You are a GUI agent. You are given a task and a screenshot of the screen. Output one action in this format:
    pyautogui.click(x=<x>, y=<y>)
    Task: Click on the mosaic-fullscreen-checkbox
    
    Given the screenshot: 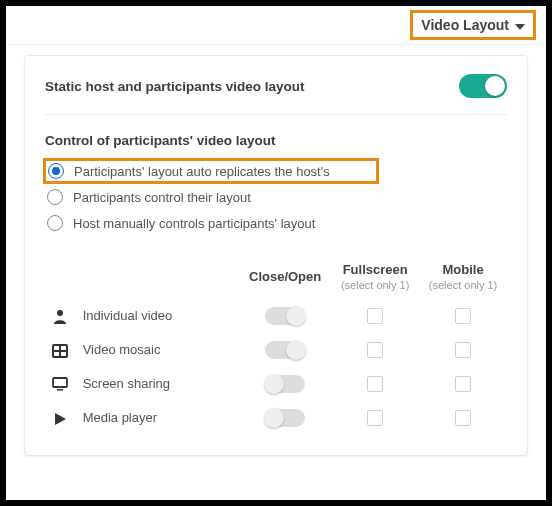 What is the action you would take?
    pyautogui.click(x=375, y=350)
    